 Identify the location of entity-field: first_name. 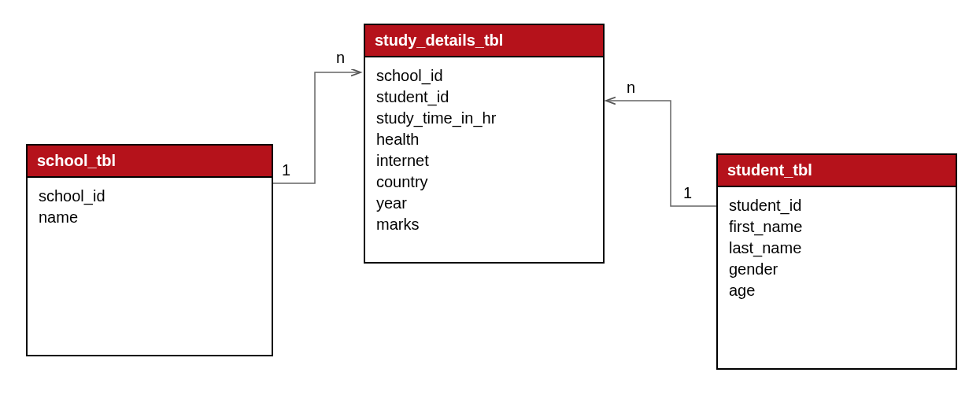
(837, 227).